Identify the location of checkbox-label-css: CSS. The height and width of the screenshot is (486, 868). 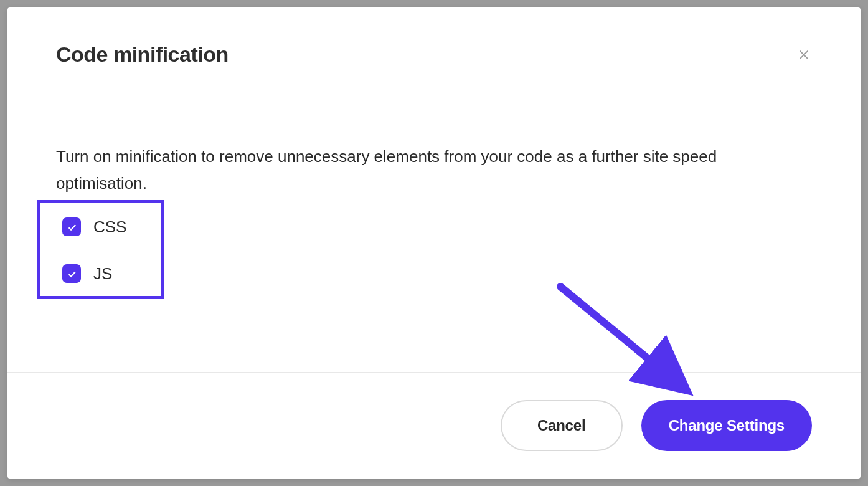
(110, 227).